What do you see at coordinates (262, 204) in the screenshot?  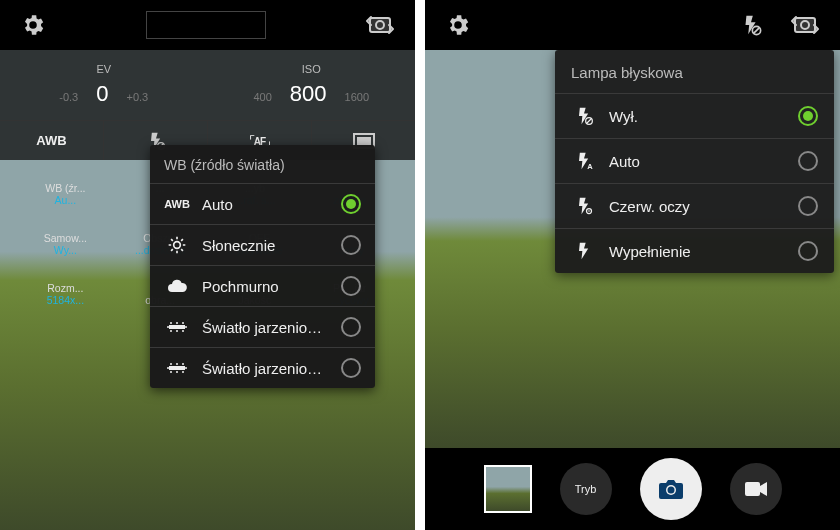 I see `wb-option-auto: AWB Auto` at bounding box center [262, 204].